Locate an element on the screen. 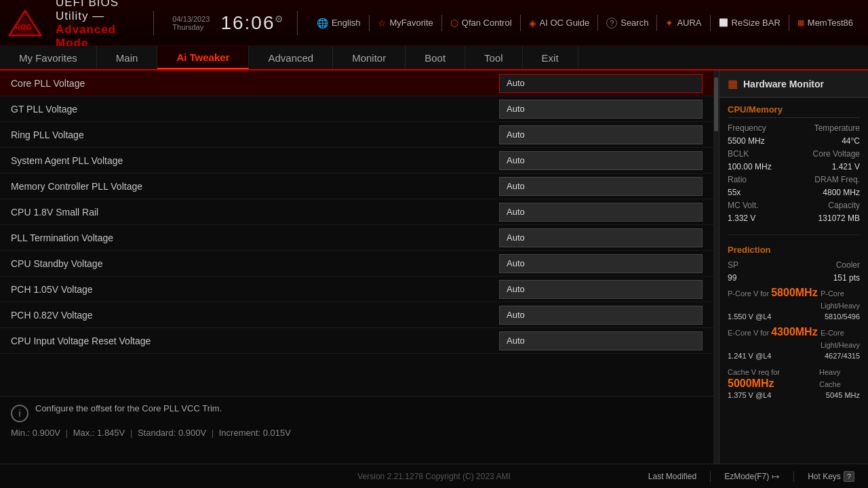  setting-value-cpu-standby: Auto is located at coordinates (601, 264).